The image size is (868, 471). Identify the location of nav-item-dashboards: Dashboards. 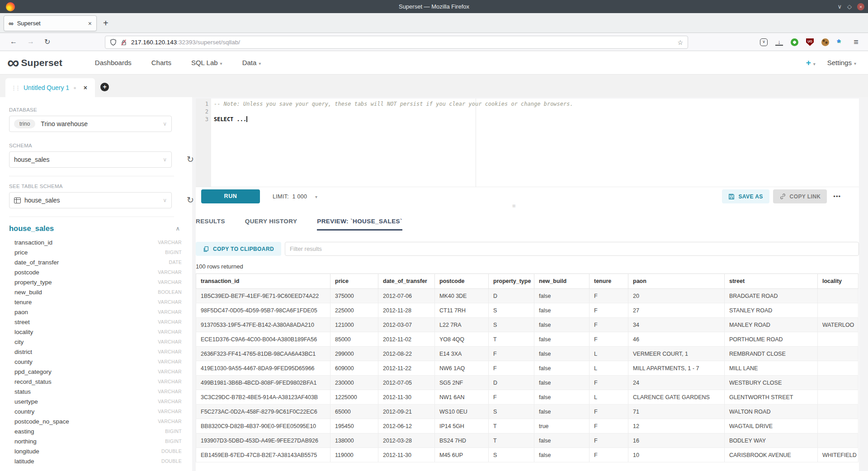
(113, 62).